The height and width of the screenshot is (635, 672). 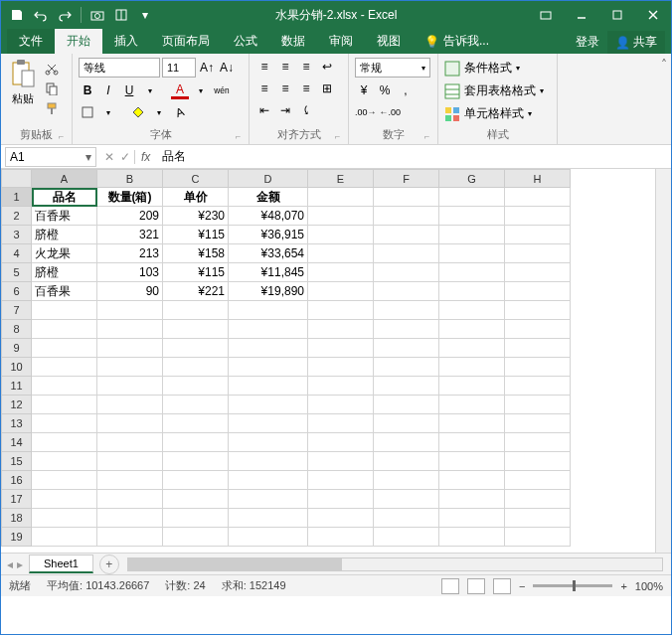 What do you see at coordinates (497, 113) in the screenshot?
I see `cell-styles-button: 单元格样式▾` at bounding box center [497, 113].